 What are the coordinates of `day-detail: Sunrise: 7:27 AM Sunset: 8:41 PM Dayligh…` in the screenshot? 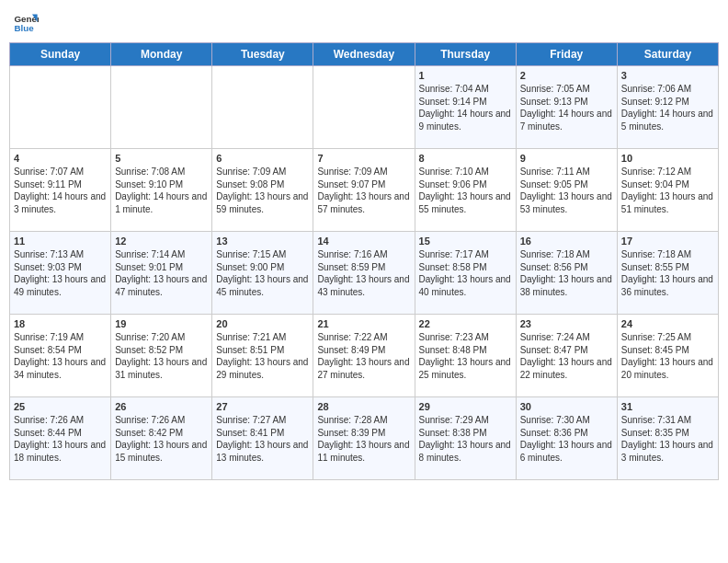 It's located at (263, 439).